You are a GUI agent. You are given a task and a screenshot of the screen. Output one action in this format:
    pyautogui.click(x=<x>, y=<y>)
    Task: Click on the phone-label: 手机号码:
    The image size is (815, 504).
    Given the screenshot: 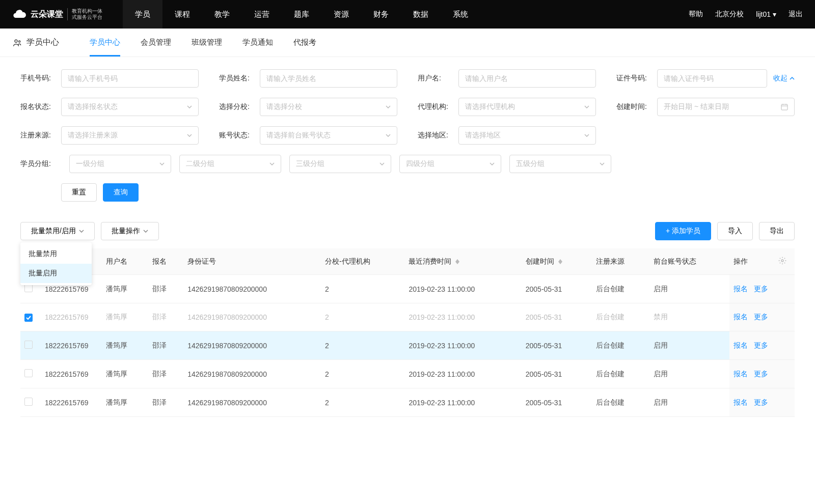 What is the action you would take?
    pyautogui.click(x=41, y=78)
    